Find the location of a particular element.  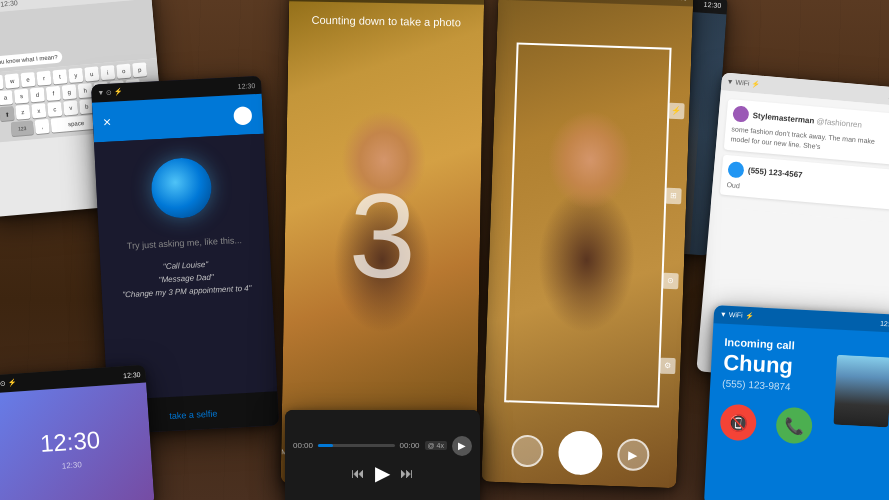

key-x: x is located at coordinates (38, 110).